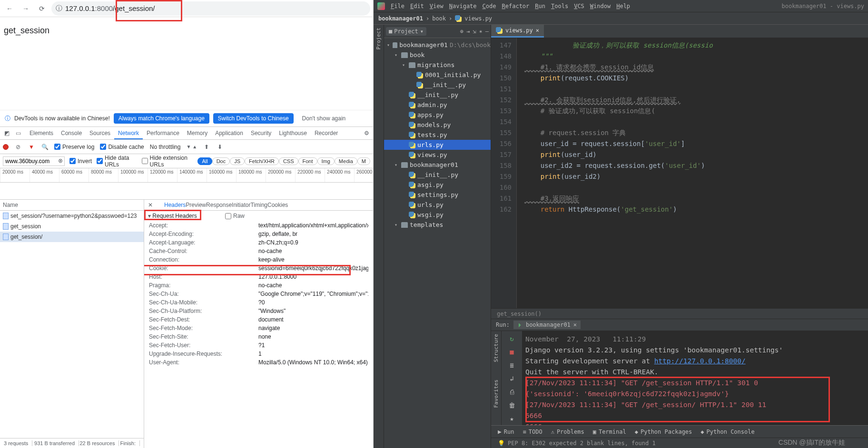  Describe the element at coordinates (468, 31) in the screenshot. I see `collapse-icon: ⇥` at that location.